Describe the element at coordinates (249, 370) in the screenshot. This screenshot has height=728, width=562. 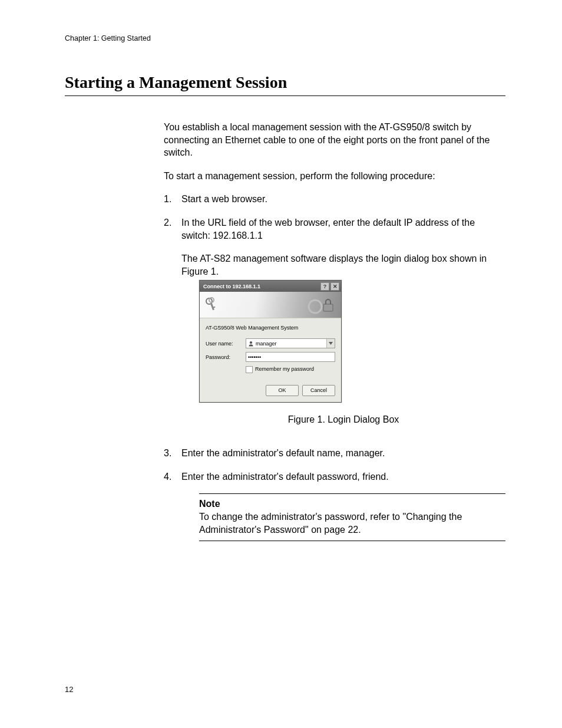
I see `remember-checkbox` at that location.